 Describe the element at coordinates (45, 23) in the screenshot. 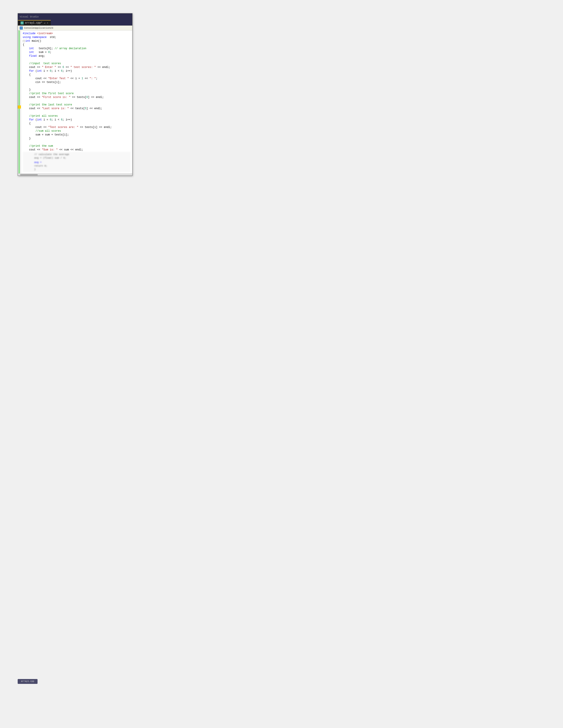

I see `tab-pin-icon: ⊿` at that location.